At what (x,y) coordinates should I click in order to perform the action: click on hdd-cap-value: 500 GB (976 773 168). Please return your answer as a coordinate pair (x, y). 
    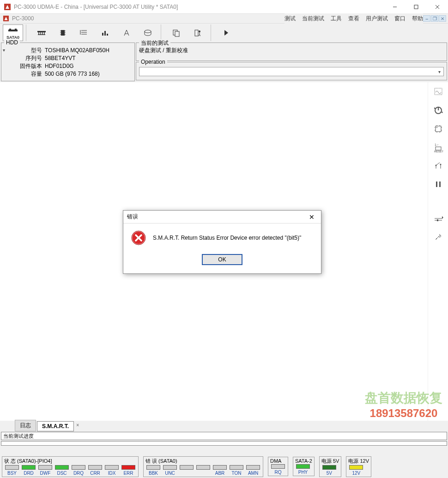
    Looking at the image, I should click on (88, 74).